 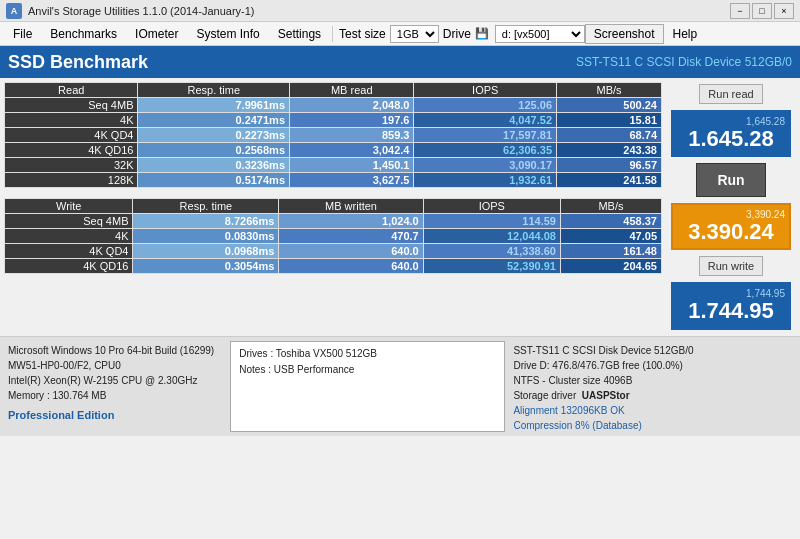 What do you see at coordinates (362, 34) in the screenshot?
I see `testsize-label: Test size` at bounding box center [362, 34].